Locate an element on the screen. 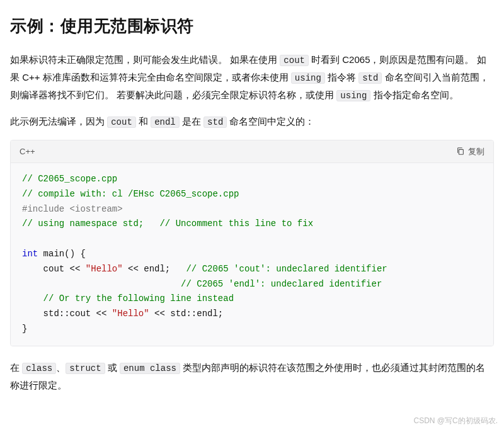 The height and width of the screenshot is (432, 504). page-title: 示例：使用无范围标识符 is located at coordinates (252, 26).